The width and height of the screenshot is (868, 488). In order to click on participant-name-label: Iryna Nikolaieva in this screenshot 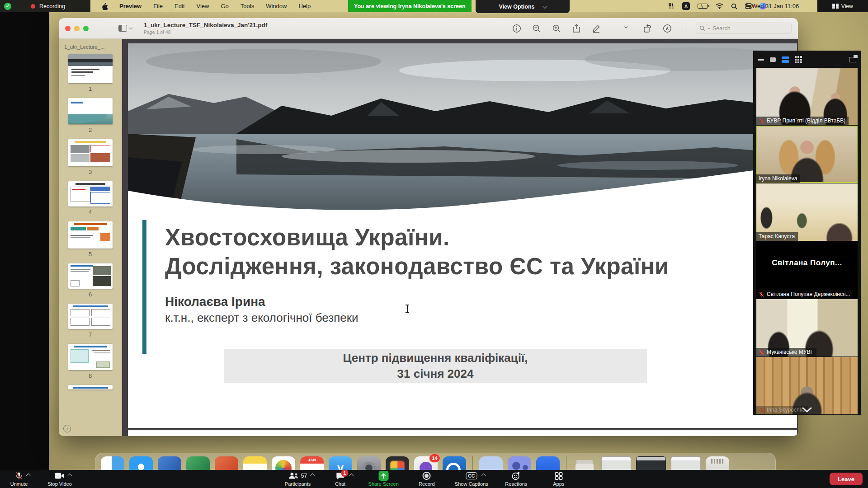, I will do `click(778, 179)`.